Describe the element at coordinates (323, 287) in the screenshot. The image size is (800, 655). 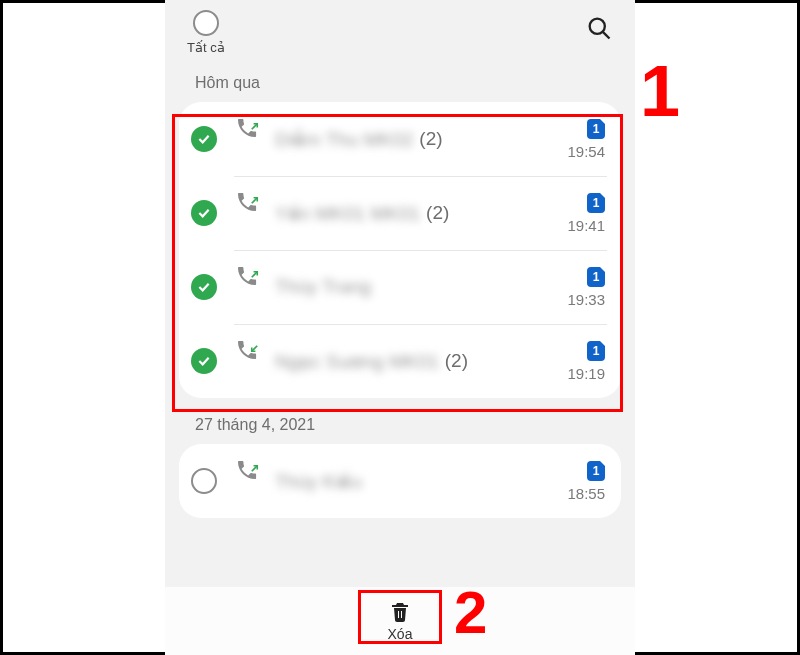
I see `call-name: Thùy Trang` at that location.